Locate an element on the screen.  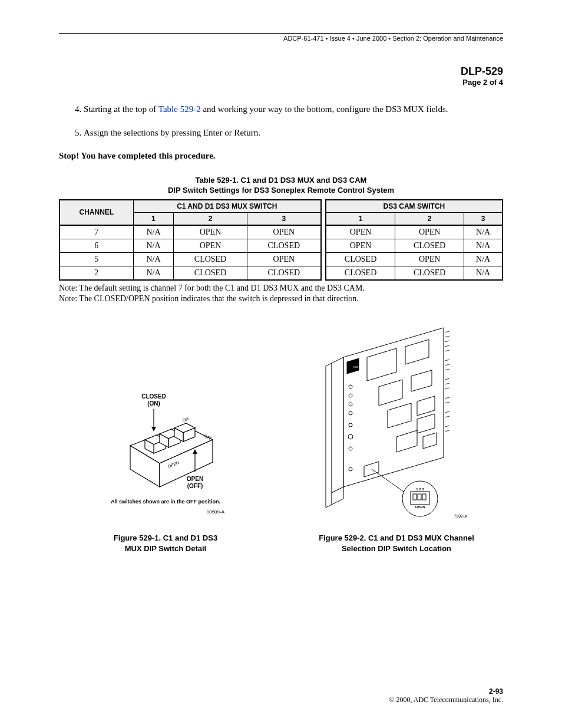
th-cam: DS3 CAM SWITCH is located at coordinates (414, 206).